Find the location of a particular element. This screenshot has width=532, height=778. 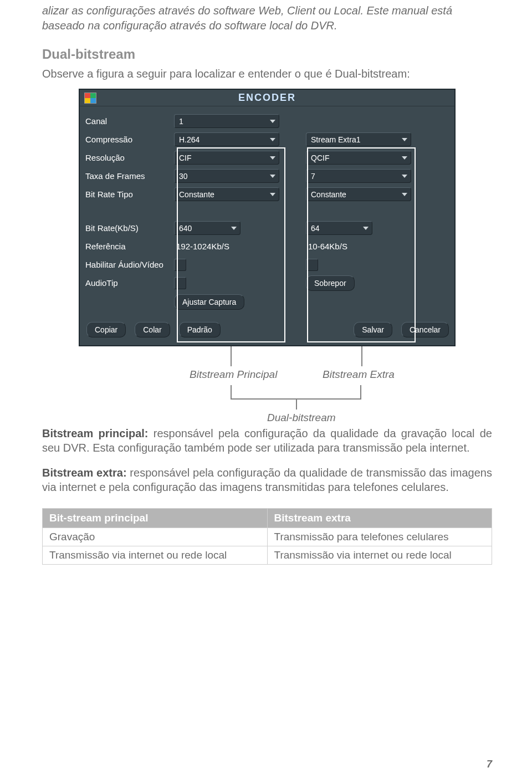

dropdown-frames-1: 30 is located at coordinates (227, 176).